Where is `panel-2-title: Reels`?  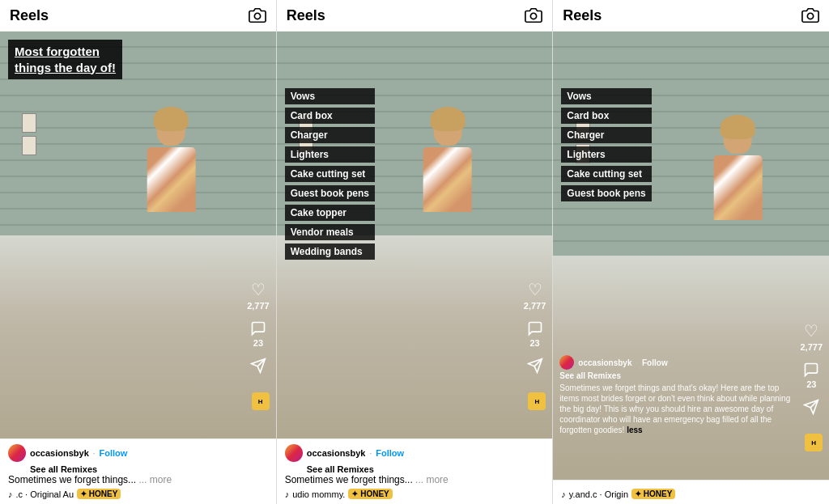
panel-2-title: Reels is located at coordinates (306, 16).